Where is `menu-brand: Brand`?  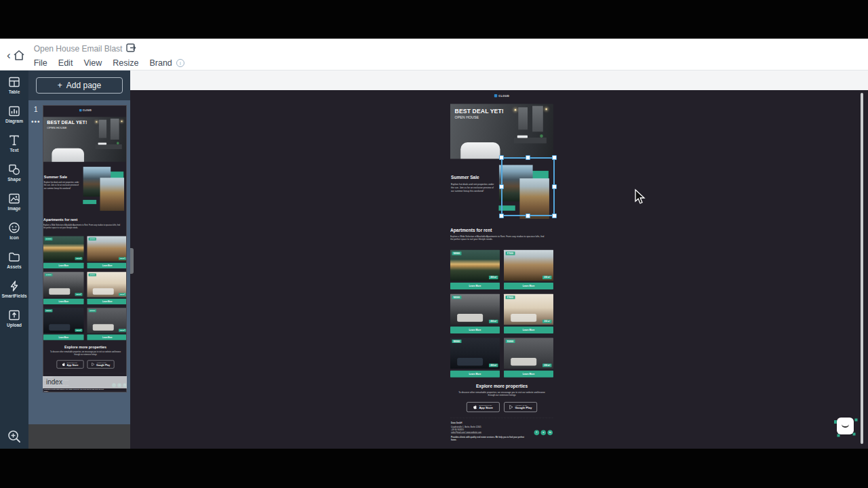 menu-brand: Brand is located at coordinates (160, 63).